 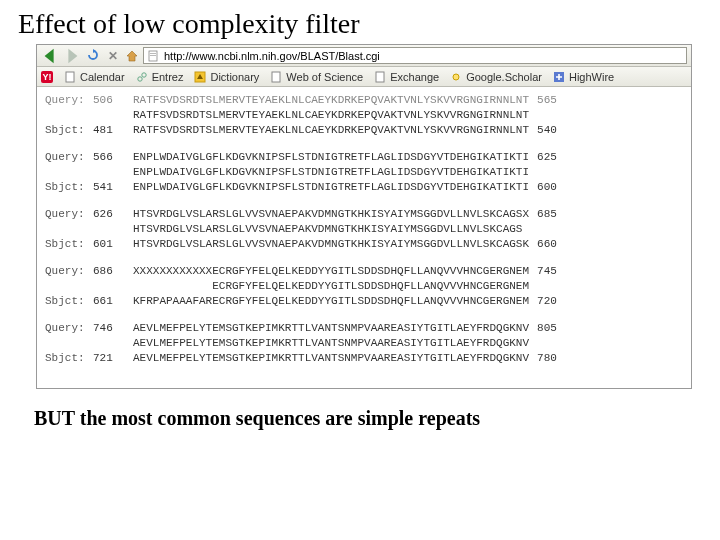 What do you see at coordinates (364, 328) in the screenshot?
I see `alignment-row: Query:746AEVLMEFPELYTEMSGTKEPIMKRTTLVANT…` at bounding box center [364, 328].